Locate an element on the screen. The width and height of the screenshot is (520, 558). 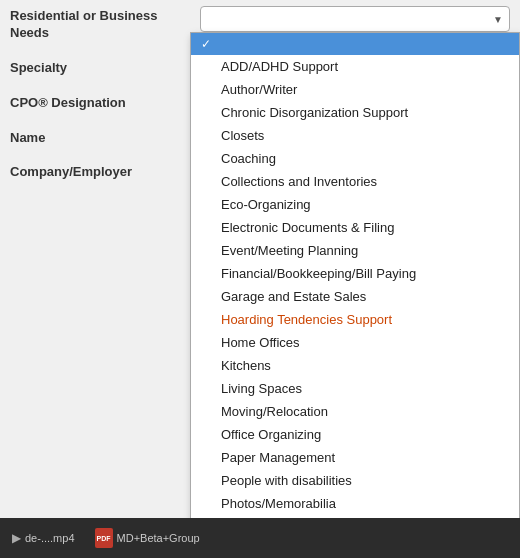
dropdown-item-label: Event/Meeting Planning is located at coordinates (290, 250).